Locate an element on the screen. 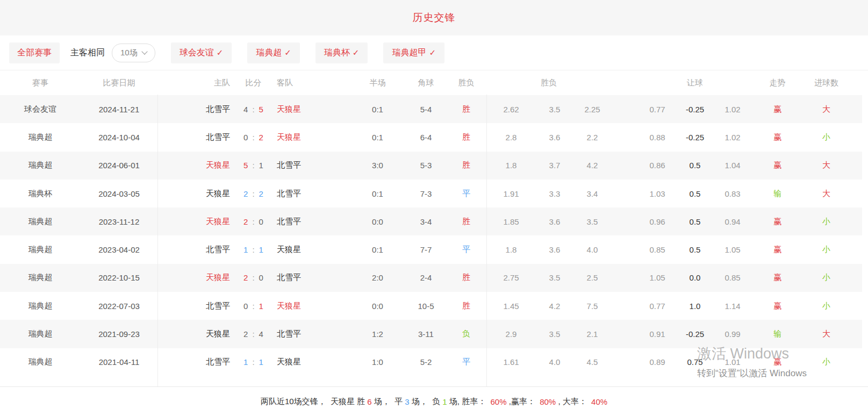 This screenshot has width=868, height=416. date-cell: 2021-09-23 is located at coordinates (119, 334).